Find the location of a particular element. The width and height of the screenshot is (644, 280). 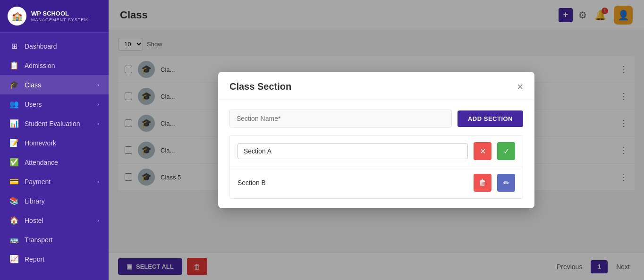

nav-icon-attendance: ✅ is located at coordinates (14, 162).